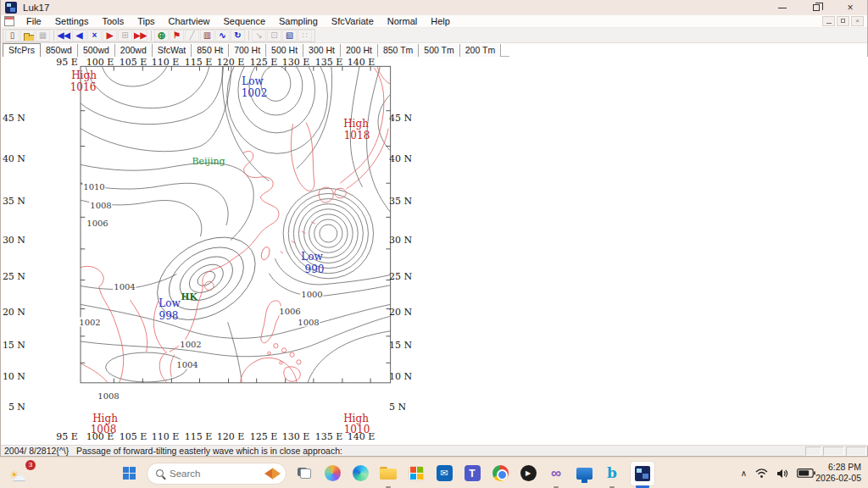  What do you see at coordinates (34, 22) in the screenshot?
I see `menu-file: File` at bounding box center [34, 22].